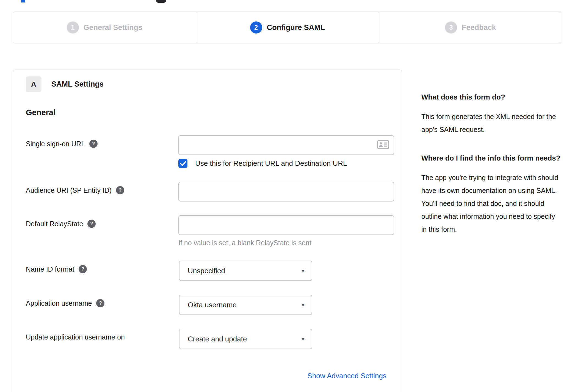 This screenshot has height=392, width=575. Describe the element at coordinates (59, 303) in the screenshot. I see `application-username-label: Application username` at that location.